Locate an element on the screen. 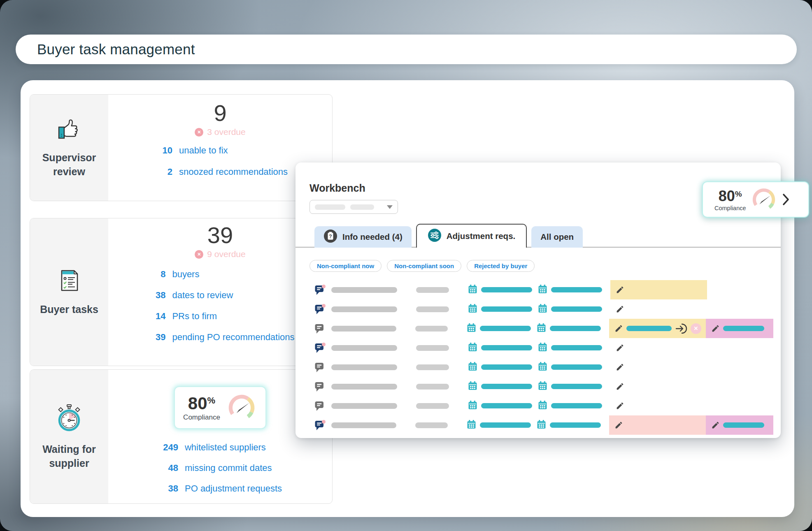 This screenshot has height=531, width=812. dismiss-icon: ✕ is located at coordinates (696, 329).